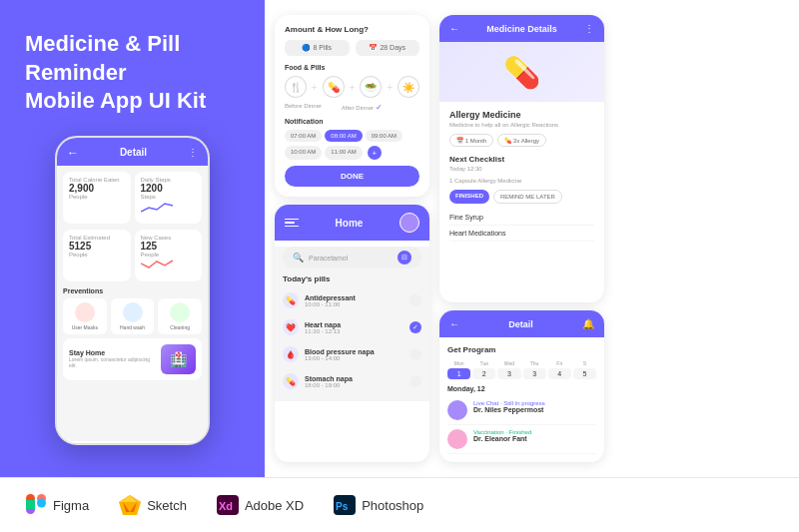 This screenshot has height=532, width=799. What do you see at coordinates (354, 325) in the screenshot?
I see `pill-name-heart-napa: Heart napa` at bounding box center [354, 325].